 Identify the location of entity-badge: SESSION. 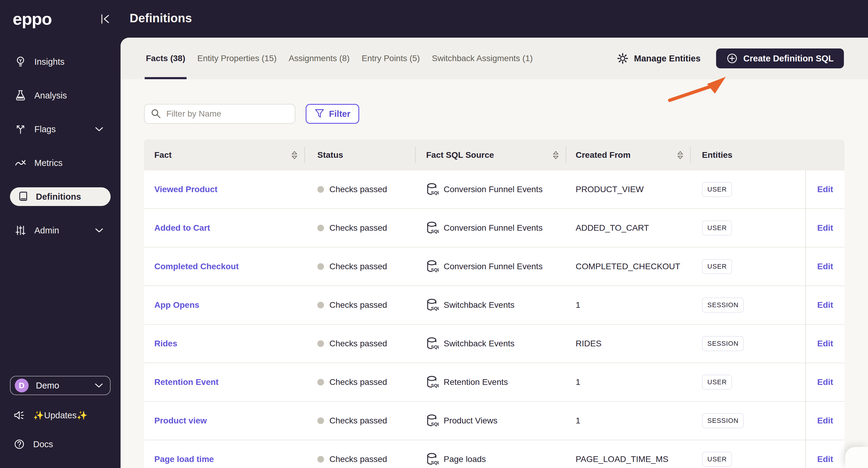
(723, 305).